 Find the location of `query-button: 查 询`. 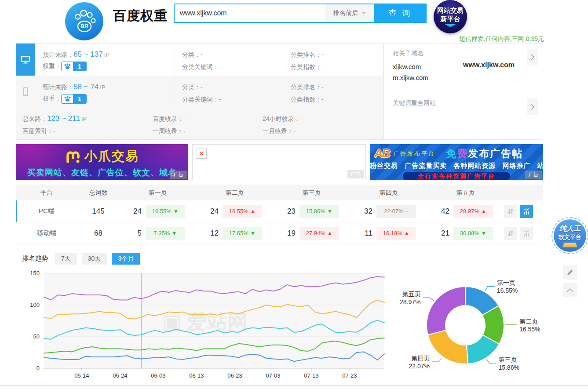

query-button: 查 询 is located at coordinates (400, 13).